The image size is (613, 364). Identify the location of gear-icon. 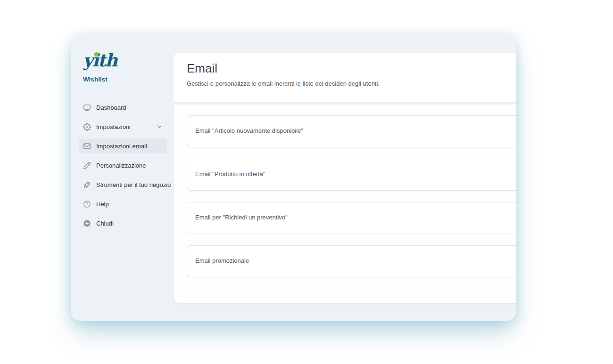
(87, 127).